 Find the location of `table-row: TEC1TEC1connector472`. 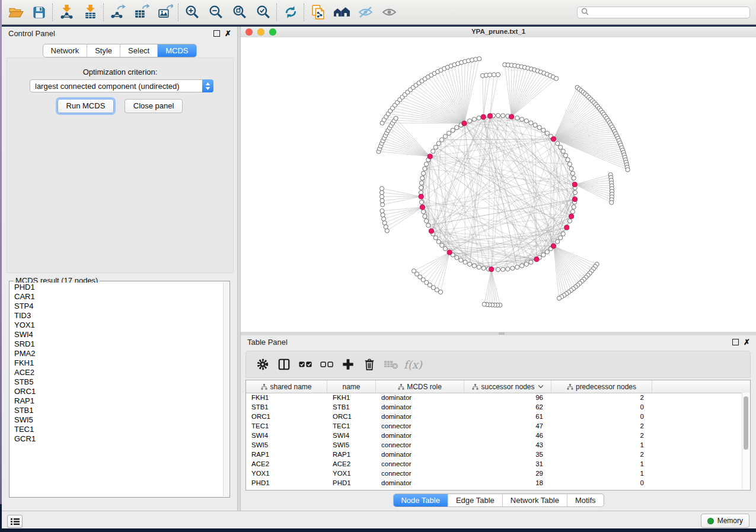

table-row: TEC1TEC1connector472 is located at coordinates (495, 426).